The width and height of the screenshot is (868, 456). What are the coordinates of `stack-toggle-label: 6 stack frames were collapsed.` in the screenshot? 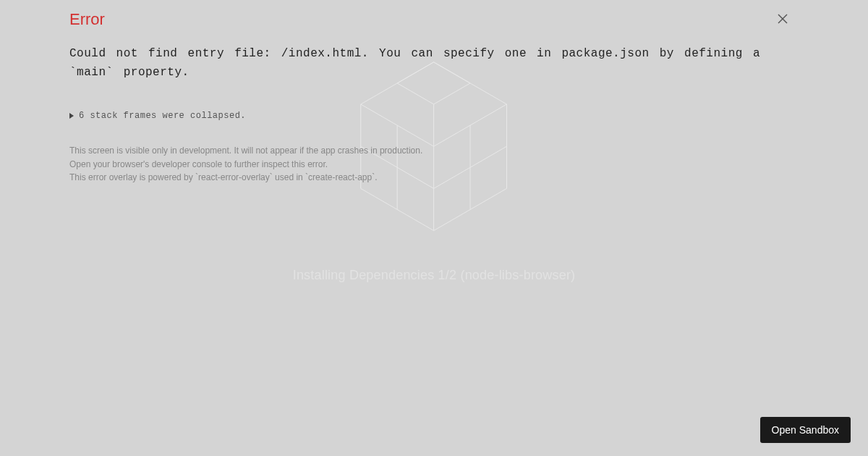 It's located at (162, 116).